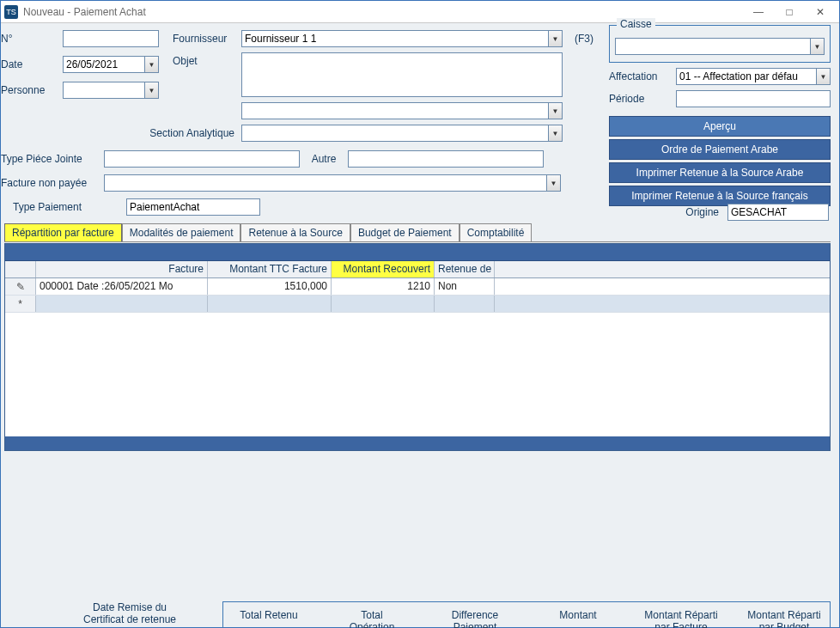 The height and width of the screenshot is (628, 840). What do you see at coordinates (753, 99) in the screenshot?
I see `periode-input` at bounding box center [753, 99].